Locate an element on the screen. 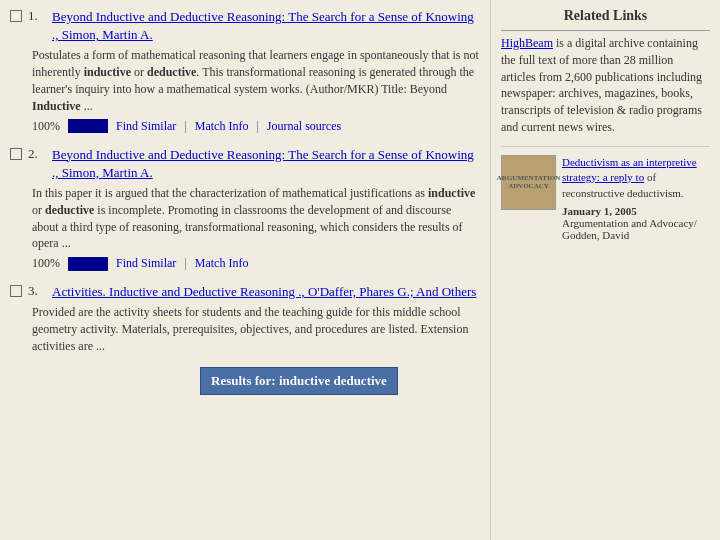 This screenshot has height=540, width=720. pipe-2a: | is located at coordinates (185, 264).